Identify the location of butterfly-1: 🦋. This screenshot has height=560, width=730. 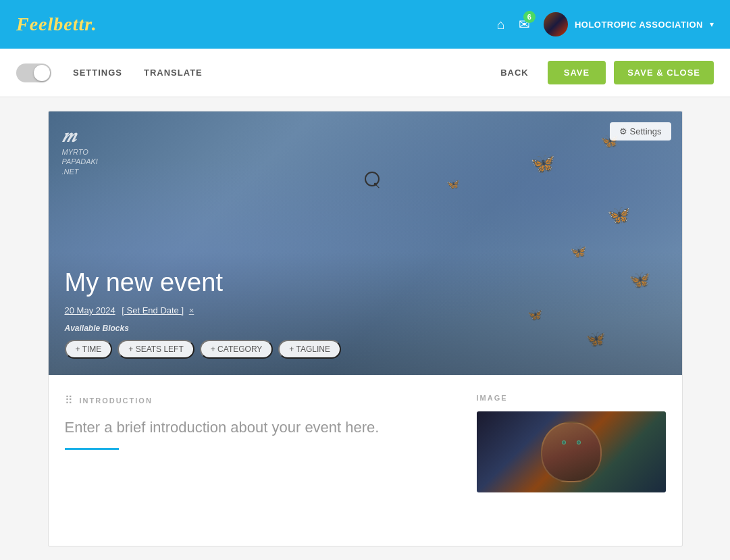
(543, 163).